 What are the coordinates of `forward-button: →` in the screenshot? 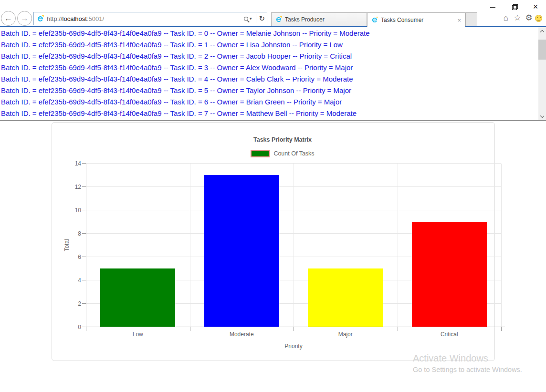 It's located at (25, 18).